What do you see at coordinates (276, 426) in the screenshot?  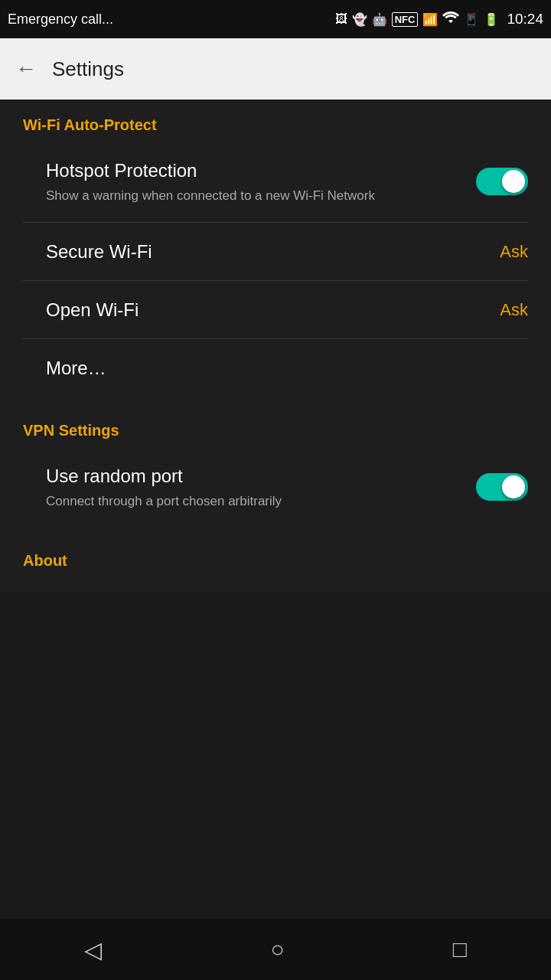 I see `vpn-section-header: VPN Settings` at bounding box center [276, 426].